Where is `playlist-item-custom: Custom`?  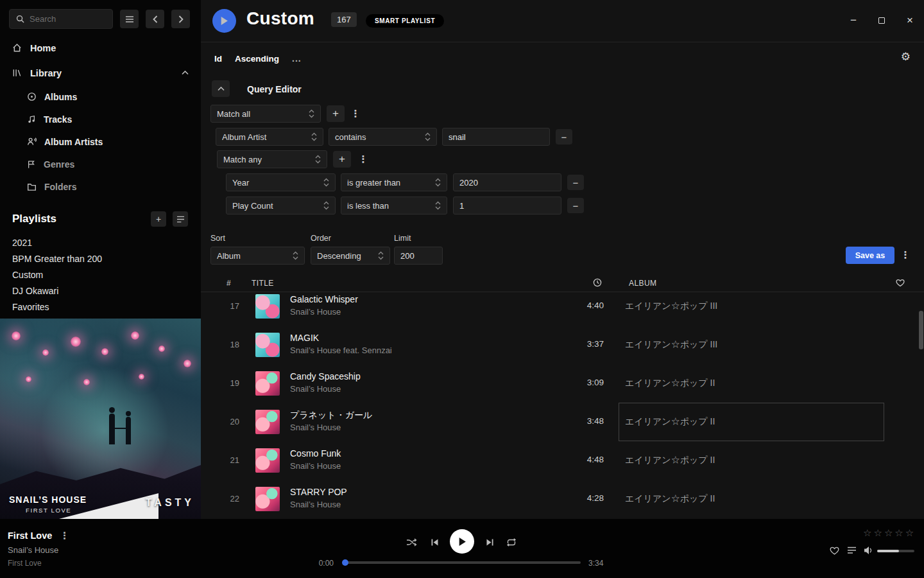
playlist-item-custom: Custom is located at coordinates (100, 275).